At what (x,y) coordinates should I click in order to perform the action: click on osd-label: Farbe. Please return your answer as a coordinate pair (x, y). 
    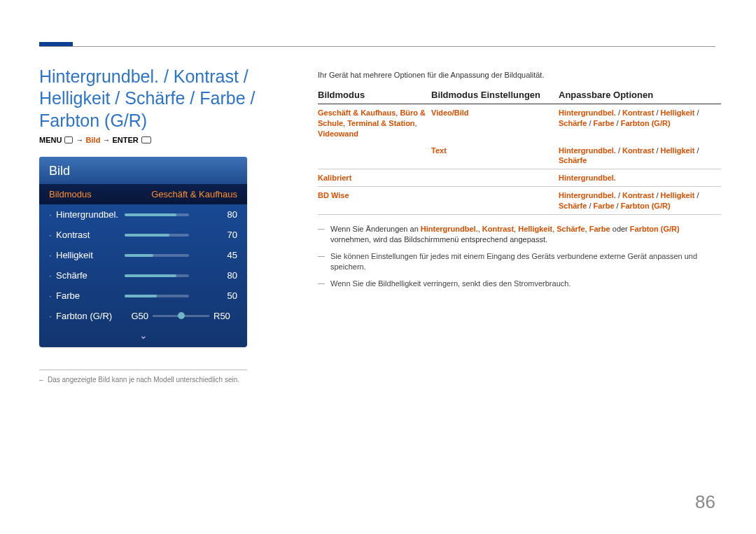
    Looking at the image, I should click on (90, 295).